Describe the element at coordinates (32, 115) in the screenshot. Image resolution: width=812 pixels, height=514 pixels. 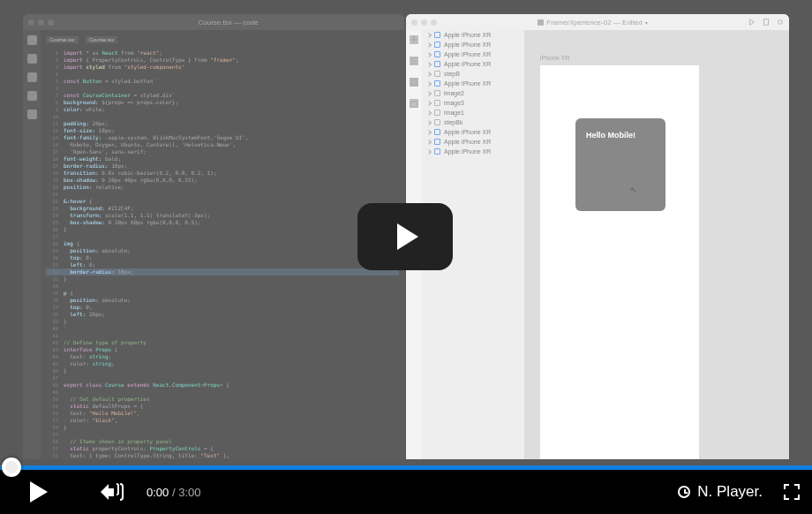
I see `extensions-icon` at that location.